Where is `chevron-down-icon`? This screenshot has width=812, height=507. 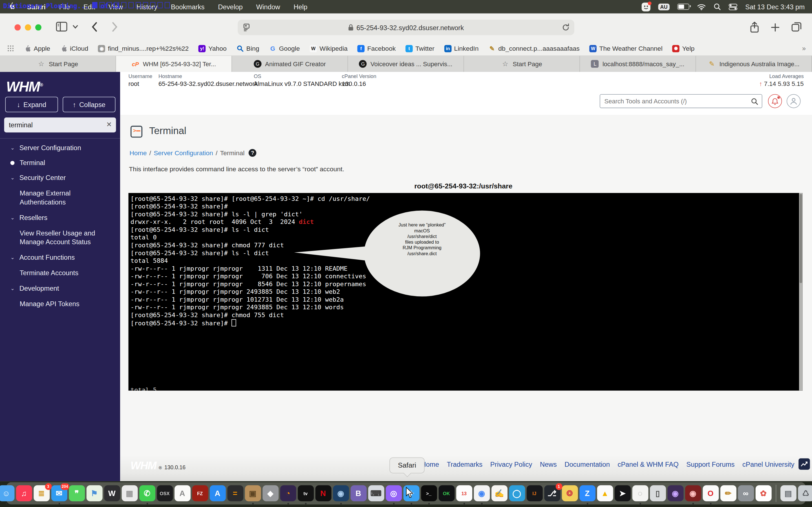 chevron-down-icon is located at coordinates (75, 27).